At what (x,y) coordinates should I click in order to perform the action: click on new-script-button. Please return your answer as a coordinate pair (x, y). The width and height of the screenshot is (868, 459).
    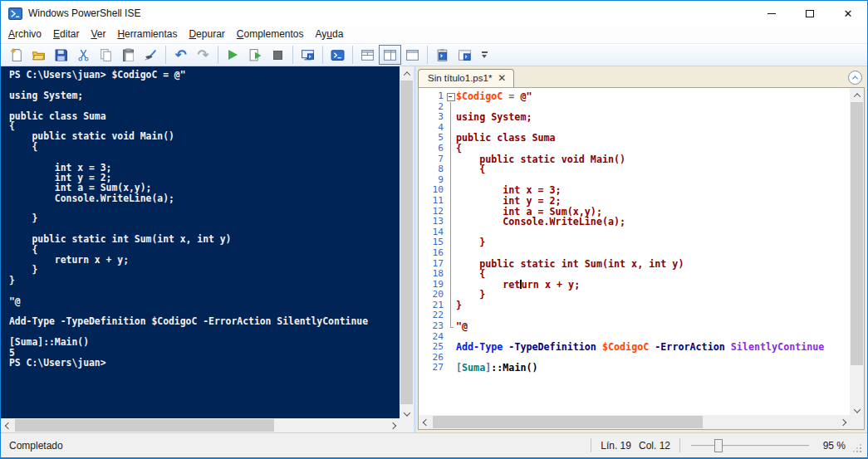
    Looking at the image, I should click on (17, 55).